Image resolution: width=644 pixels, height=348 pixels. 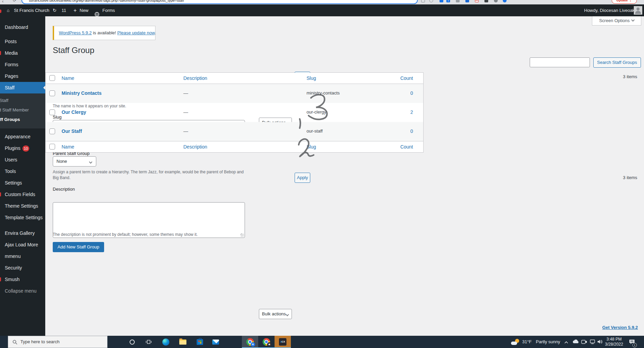 I want to click on sidebar-item-envira-gallery: Envira Gallery, so click(x=22, y=233).